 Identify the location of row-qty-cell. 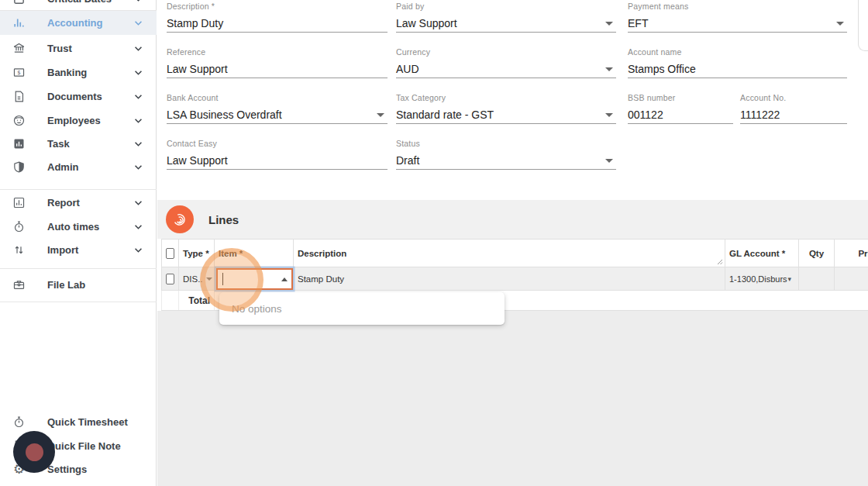
(817, 279).